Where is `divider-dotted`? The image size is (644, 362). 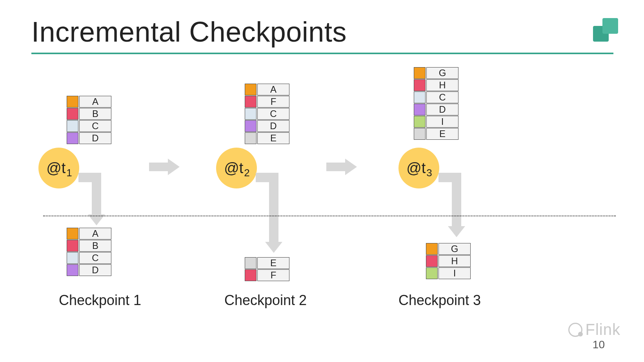
divider-dotted is located at coordinates (329, 216).